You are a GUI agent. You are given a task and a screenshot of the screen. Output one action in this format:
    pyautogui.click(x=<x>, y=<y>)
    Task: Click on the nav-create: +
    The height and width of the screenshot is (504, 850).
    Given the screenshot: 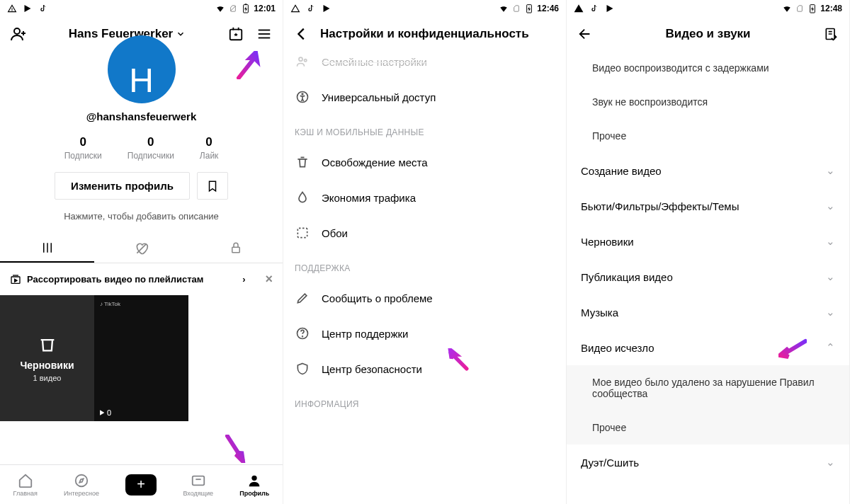 What is the action you would take?
    pyautogui.click(x=141, y=485)
    